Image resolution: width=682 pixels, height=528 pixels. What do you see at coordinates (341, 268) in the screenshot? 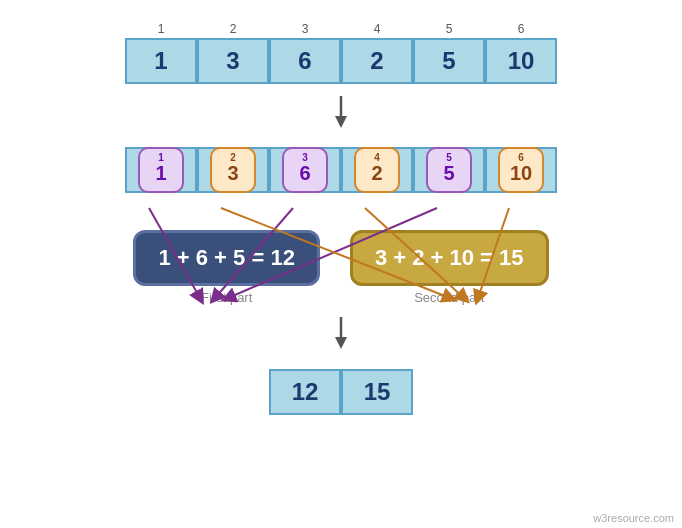
I see `results-row: 1 + 6 + 5 = 12 First part 3 + 2 + 10 = 1…` at bounding box center [341, 268].